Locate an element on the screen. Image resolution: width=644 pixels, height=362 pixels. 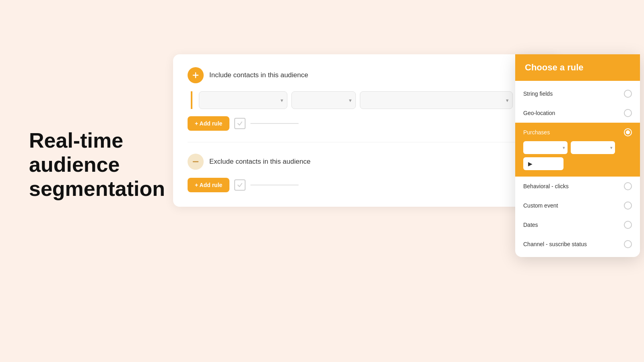
rule-radio-purchases is located at coordinates (628, 132).